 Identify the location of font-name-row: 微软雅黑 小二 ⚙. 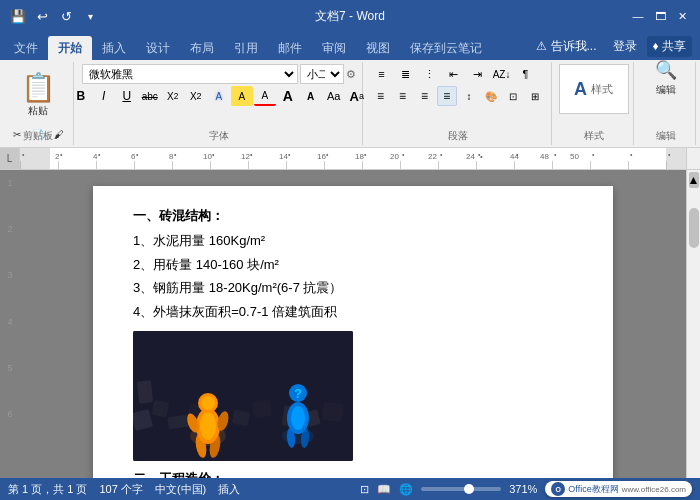
(219, 74).